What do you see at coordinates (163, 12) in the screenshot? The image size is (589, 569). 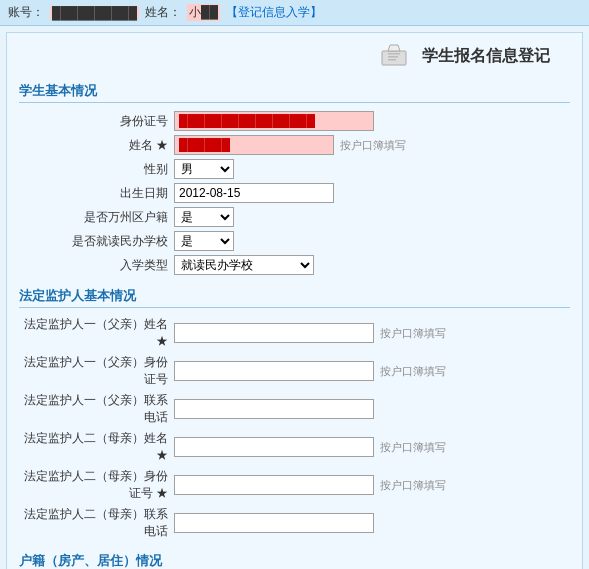 I see `name-label: 姓名：` at bounding box center [163, 12].